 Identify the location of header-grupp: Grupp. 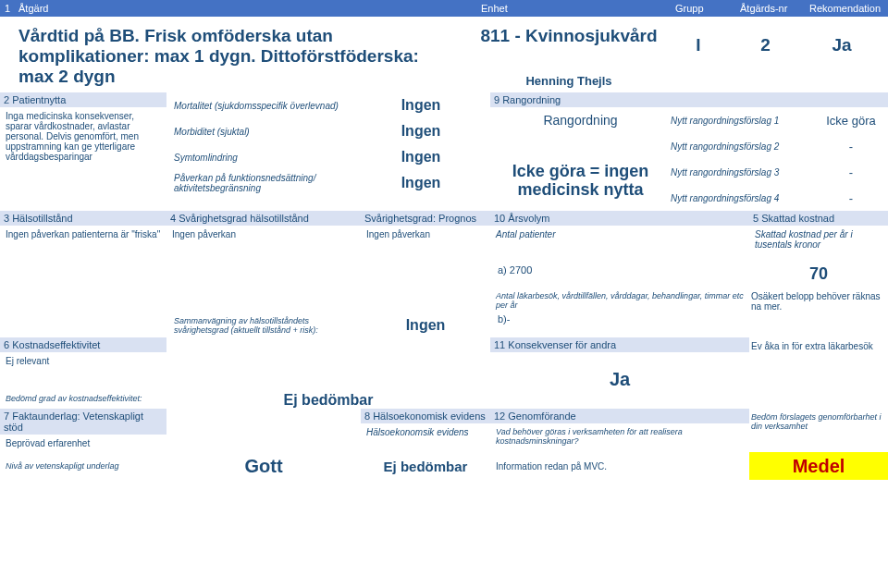
(703, 8).